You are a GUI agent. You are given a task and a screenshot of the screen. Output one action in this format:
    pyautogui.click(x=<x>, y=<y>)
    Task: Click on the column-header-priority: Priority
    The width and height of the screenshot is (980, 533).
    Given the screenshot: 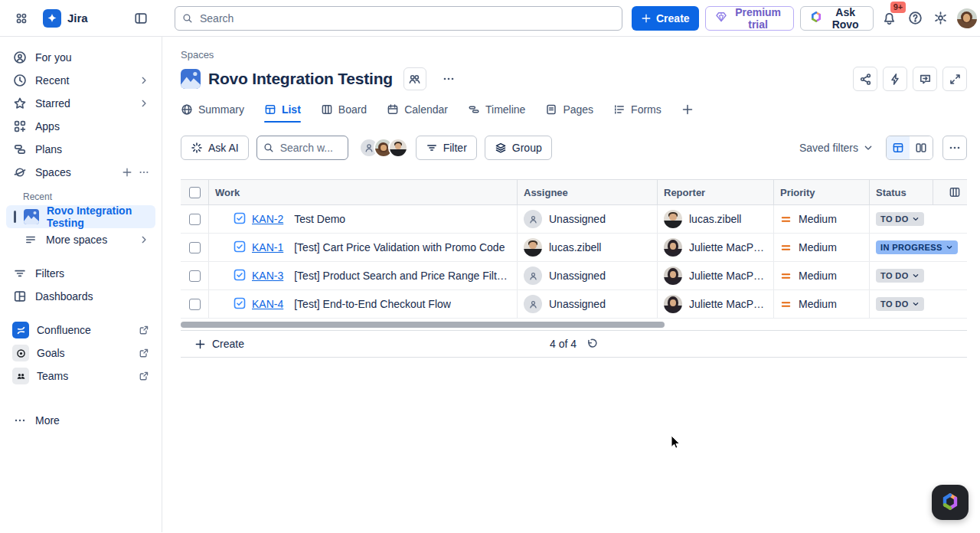 What is the action you would take?
    pyautogui.click(x=822, y=192)
    